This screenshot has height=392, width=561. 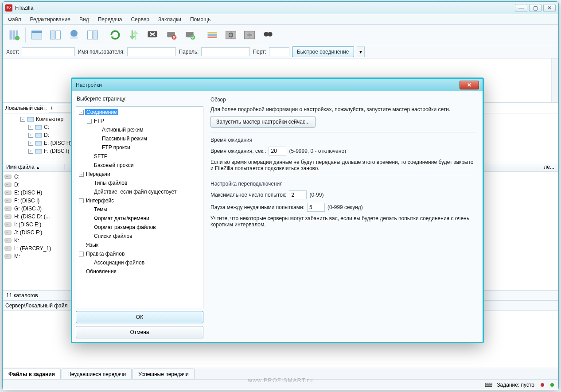 What do you see at coordinates (140, 130) in the screenshot?
I see `settings-tree-item: Активный режим` at bounding box center [140, 130].